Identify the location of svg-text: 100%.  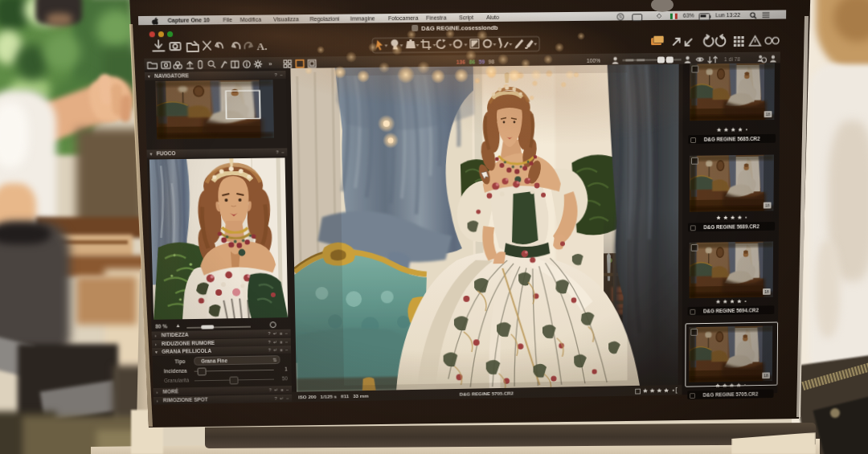
(593, 61).